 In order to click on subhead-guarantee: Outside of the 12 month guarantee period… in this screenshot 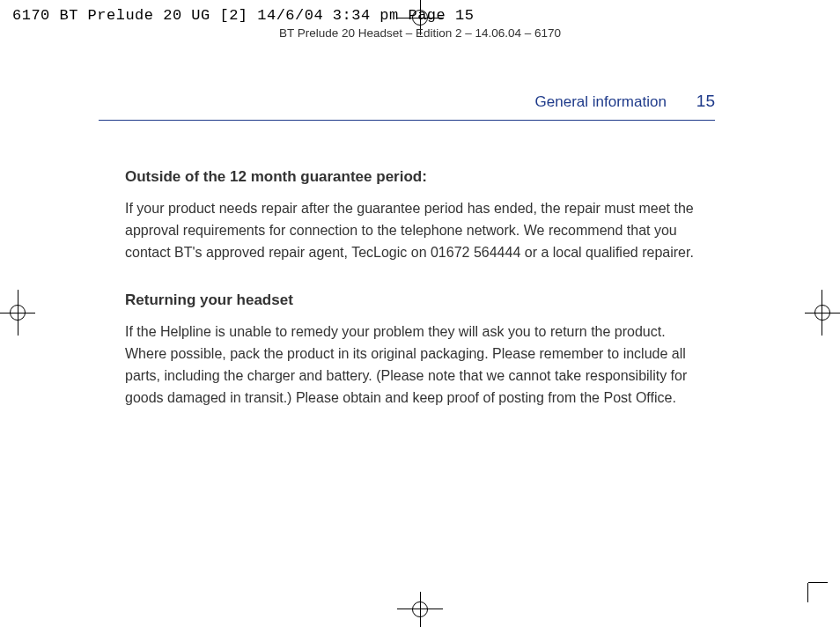, I will do `click(416, 177)`.